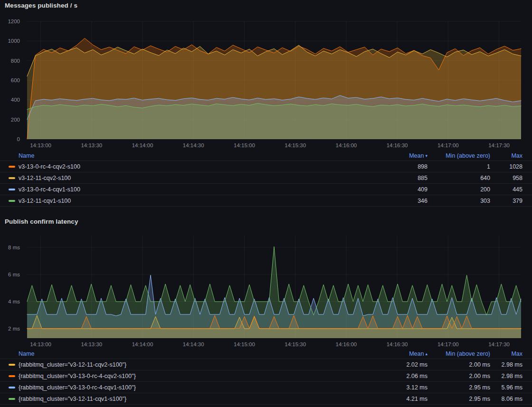 Image resolution: width=532 pixels, height=407 pixels. What do you see at coordinates (401, 365) in the screenshot?
I see `series-mean-value: 2.02 ms` at bounding box center [401, 365].